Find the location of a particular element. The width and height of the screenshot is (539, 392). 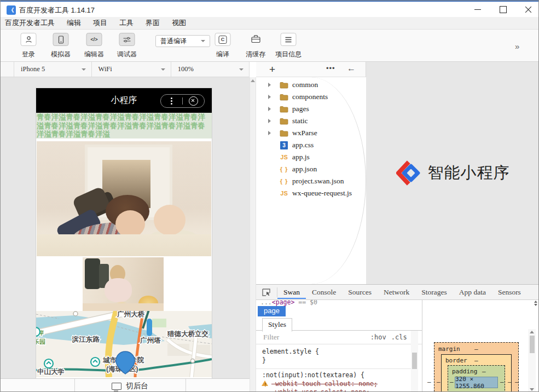

menu-dots-icon is located at coordinates (172, 101).